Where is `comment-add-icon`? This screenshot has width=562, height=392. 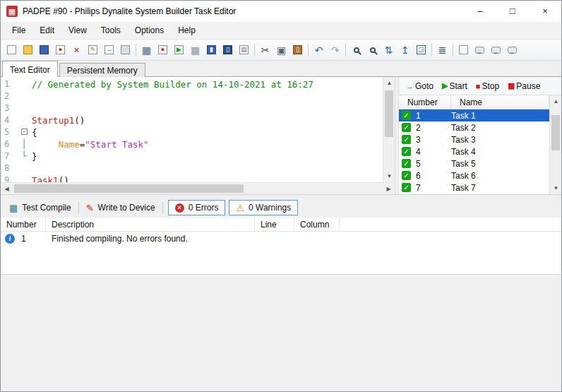
comment-add-icon is located at coordinates (496, 50).